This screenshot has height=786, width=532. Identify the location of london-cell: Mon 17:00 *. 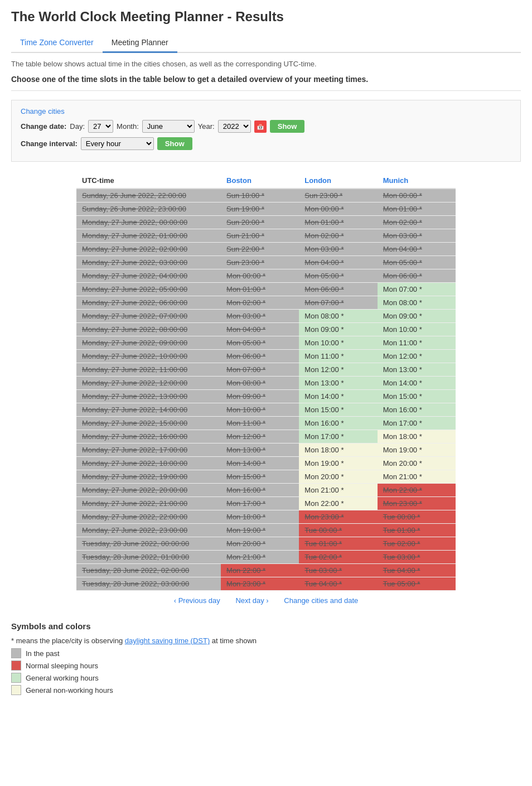
(338, 437).